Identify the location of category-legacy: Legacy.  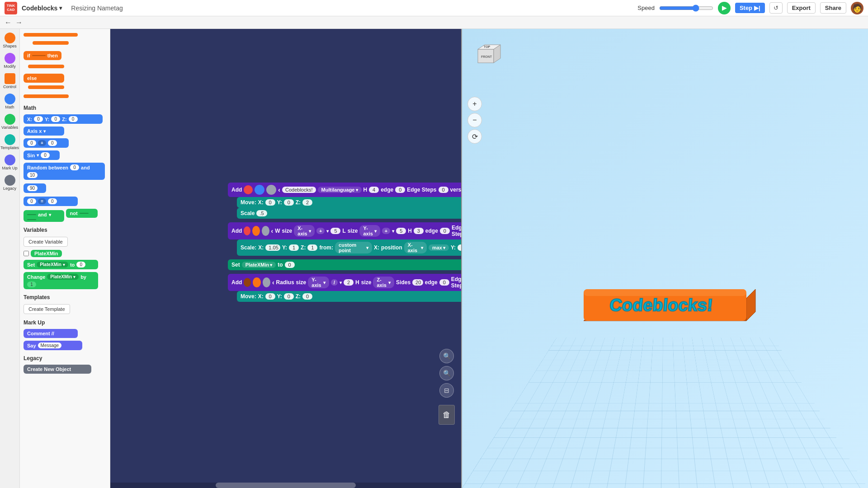
(10, 183).